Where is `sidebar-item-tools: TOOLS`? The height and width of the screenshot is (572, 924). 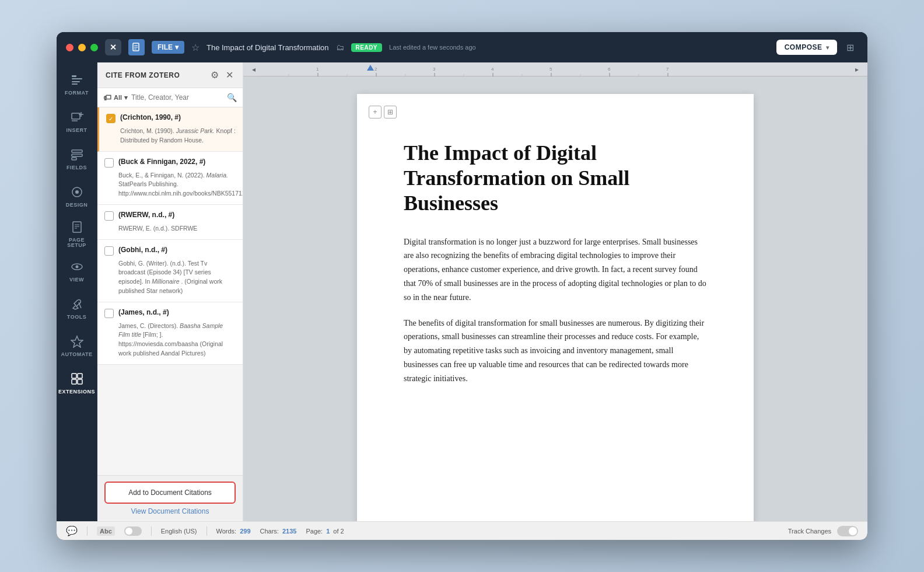 sidebar-item-tools: TOOLS is located at coordinates (77, 309).